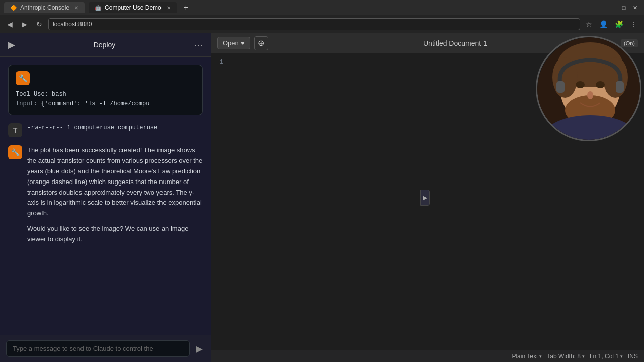 This screenshot has width=644, height=362. I want to click on position-chevron: ▾, so click(622, 356).